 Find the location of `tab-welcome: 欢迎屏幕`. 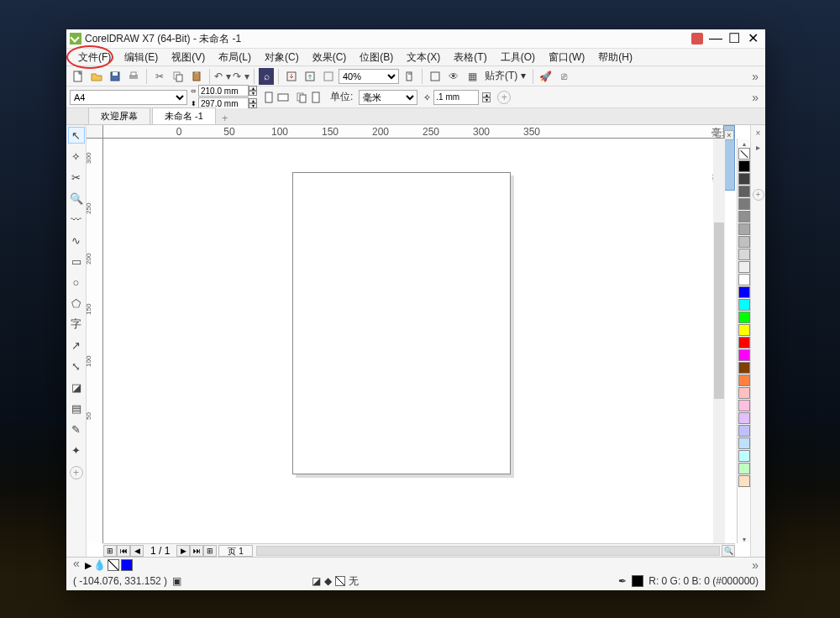

tab-welcome: 欢迎屏幕 is located at coordinates (119, 116).